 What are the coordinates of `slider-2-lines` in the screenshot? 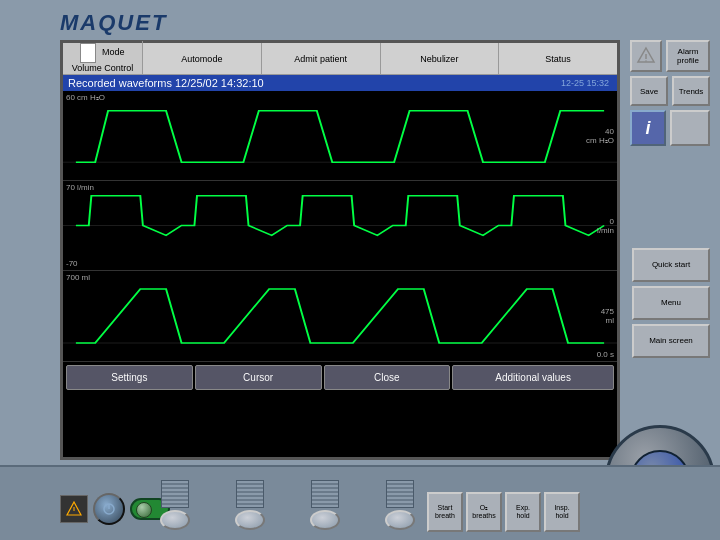 It's located at (250, 494).